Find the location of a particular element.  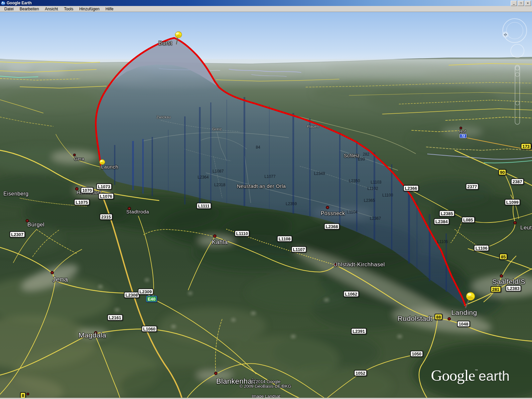

menu-item-ansicht: Ansicht is located at coordinates (51, 9).